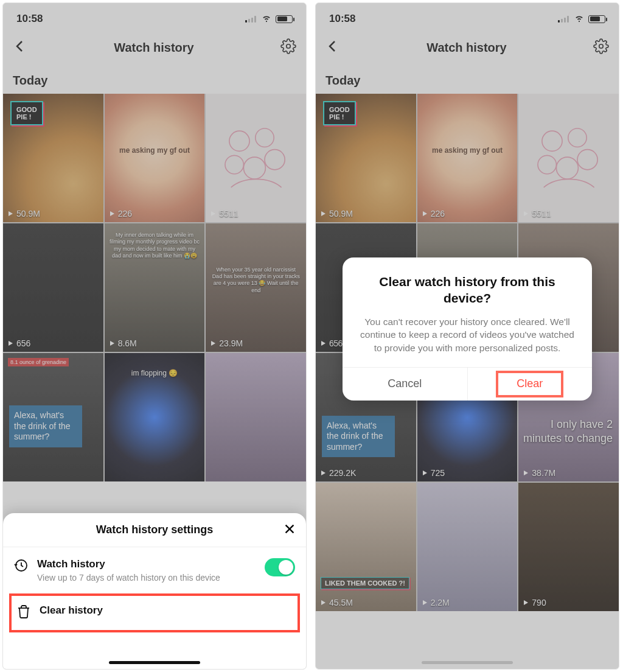 The image size is (623, 672). I want to click on watch-history-desc: View up to 7 days of watch history on th…, so click(147, 578).